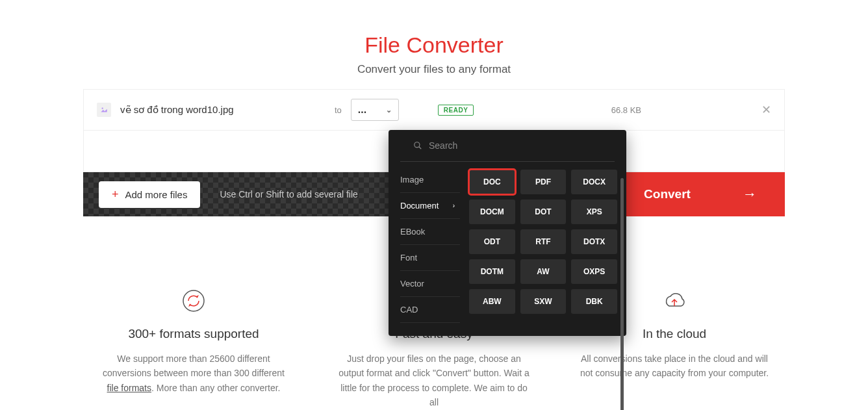 This screenshot has width=868, height=410. Describe the element at coordinates (129, 388) in the screenshot. I see `file-formats-link: file formats` at that location.